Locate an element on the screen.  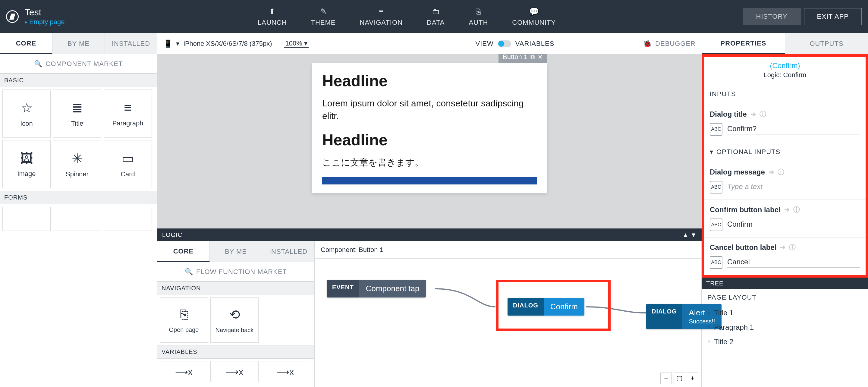
node-event: EVENT Component tap is located at coordinates (376, 289).